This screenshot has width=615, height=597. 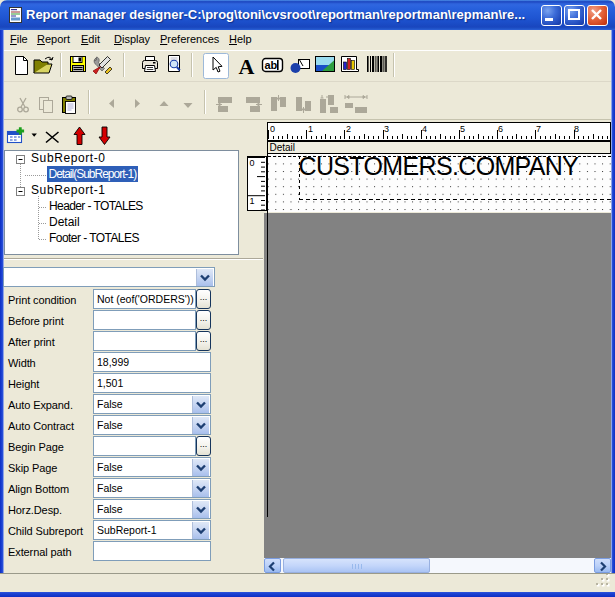 What do you see at coordinates (424, 129) in the screenshot?
I see `svg-text: 4` at bounding box center [424, 129].